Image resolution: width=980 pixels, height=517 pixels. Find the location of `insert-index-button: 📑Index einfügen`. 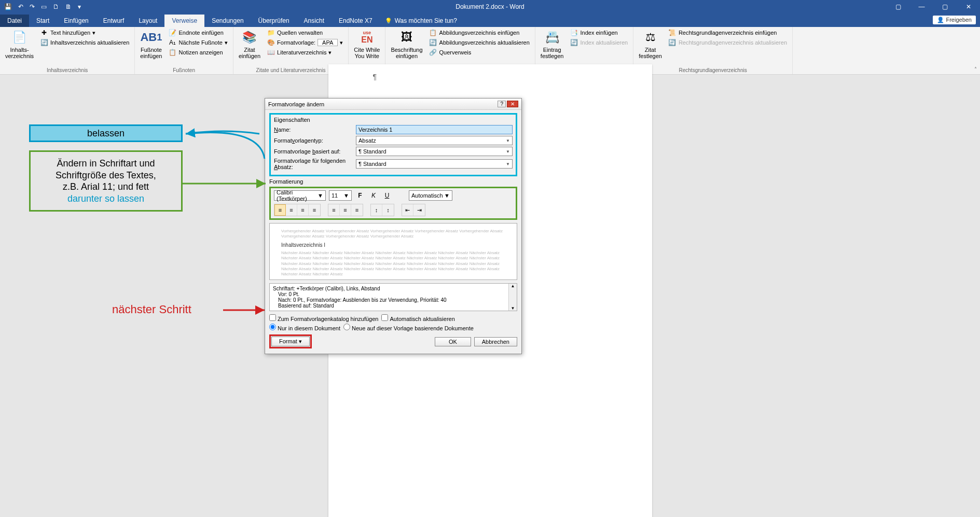

insert-index-button: 📑Index einfügen is located at coordinates (599, 33).